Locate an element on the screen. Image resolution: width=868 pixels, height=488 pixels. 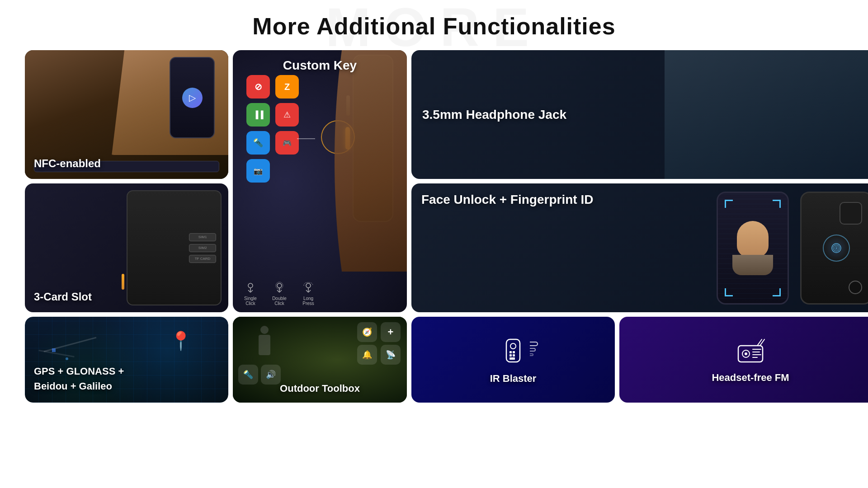
fu-corner-tl is located at coordinates (729, 204).